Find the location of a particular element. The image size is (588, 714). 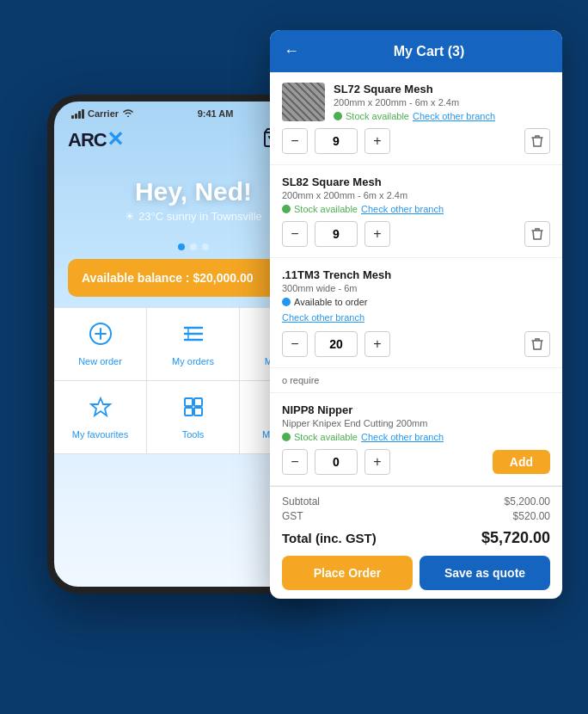

item-info-nipp8: NIPP8 Nipper Nipper Knipex End Cutting 2… is located at coordinates (416, 423).